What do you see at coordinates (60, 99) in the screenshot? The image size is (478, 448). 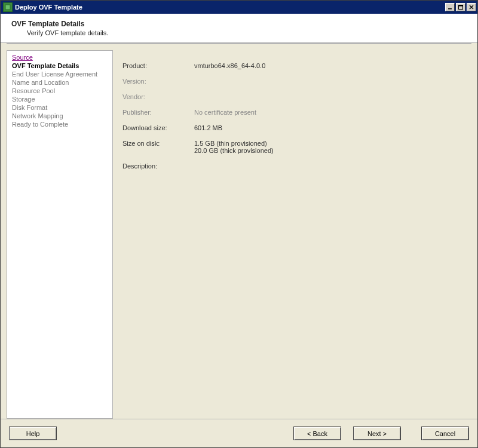 I see `sidebar-item-storage: Storage` at bounding box center [60, 99].